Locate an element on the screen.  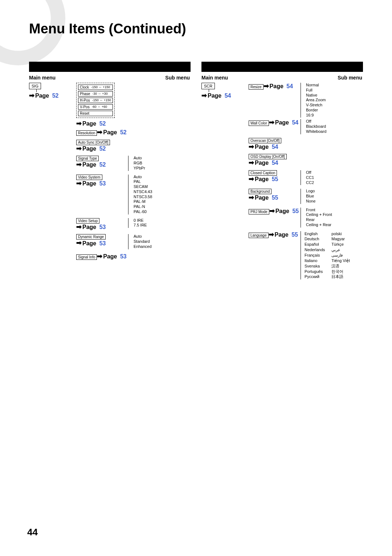
menu-item: Video Setup is located at coordinates (88, 221).